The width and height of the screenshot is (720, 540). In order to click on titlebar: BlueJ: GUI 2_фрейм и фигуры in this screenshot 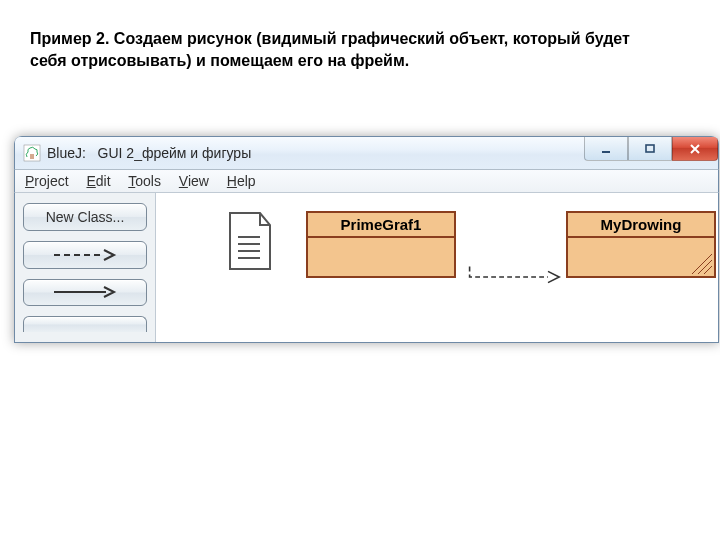, I will do `click(366, 153)`.